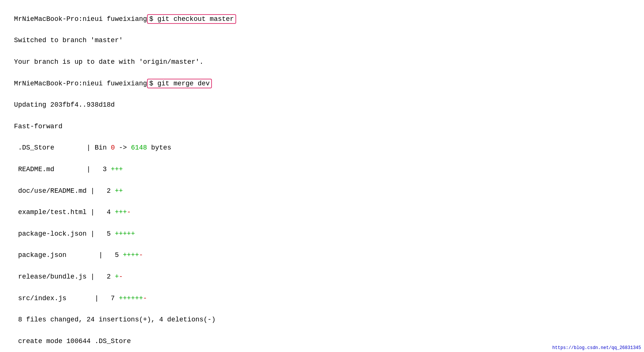 This screenshot has height=352, width=644. Describe the element at coordinates (117, 277) in the screenshot. I see `diff-plus-bundle: +` at that location.